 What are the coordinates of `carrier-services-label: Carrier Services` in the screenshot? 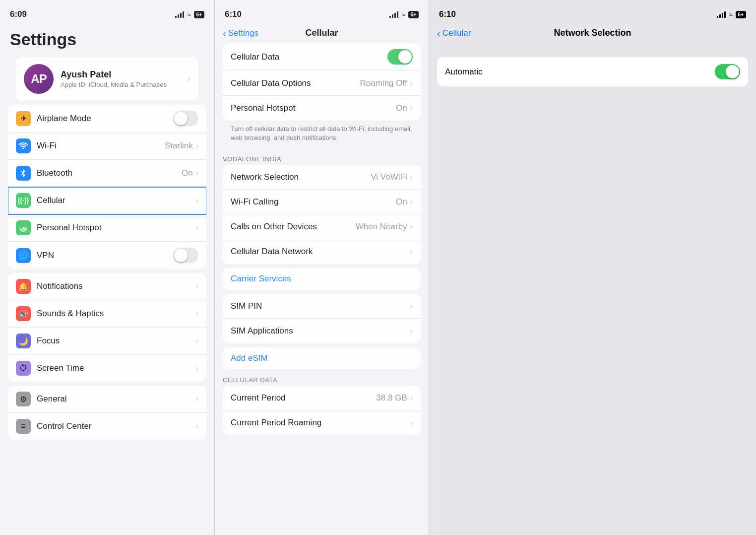 It's located at (261, 279).